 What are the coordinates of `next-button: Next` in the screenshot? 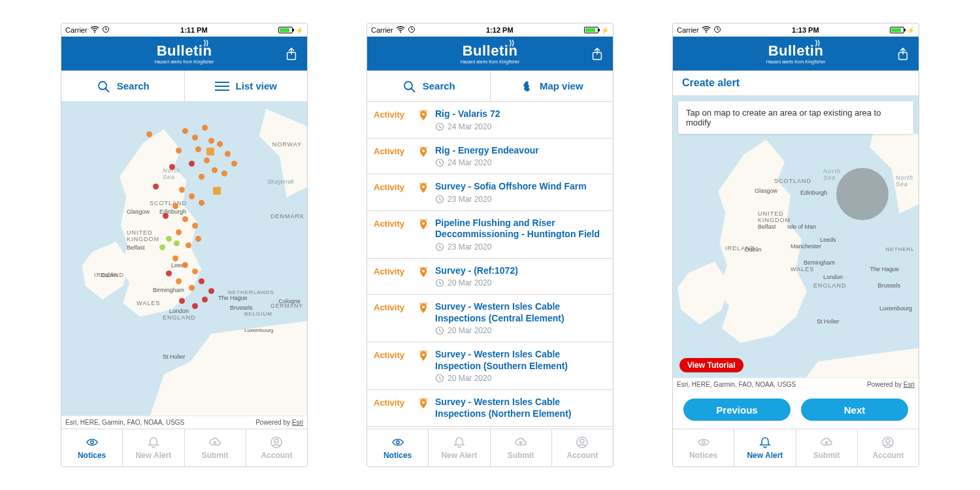 It's located at (855, 410).